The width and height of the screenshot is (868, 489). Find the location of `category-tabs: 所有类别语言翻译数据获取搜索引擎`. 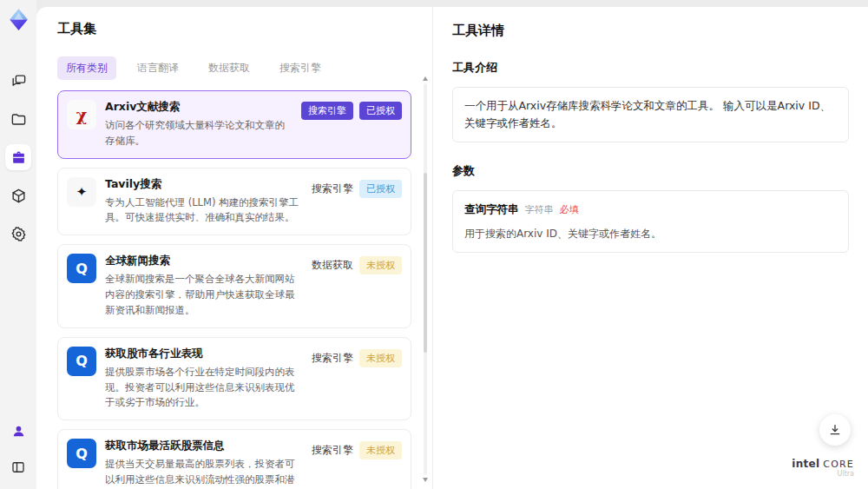

category-tabs: 所有类别语言翻译数据获取搜索引擎 is located at coordinates (234, 68).